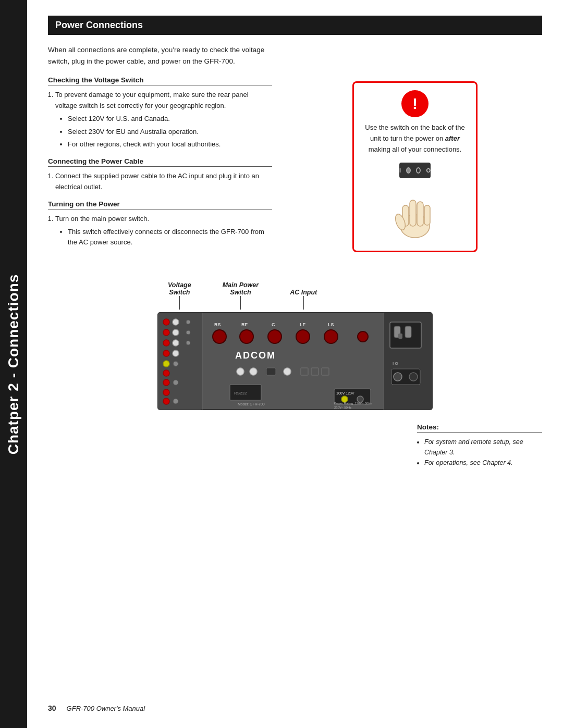 This screenshot has height=728, width=563. Describe the element at coordinates (418, 170) in the screenshot. I see `switch-dot-right` at that location.